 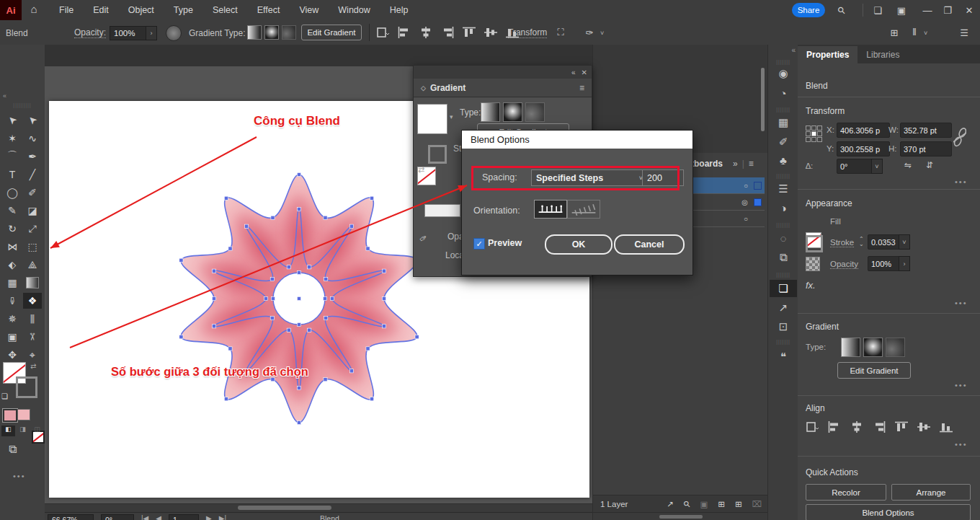 What do you see at coordinates (879, 427) in the screenshot?
I see `align-right-icon` at bounding box center [879, 427].